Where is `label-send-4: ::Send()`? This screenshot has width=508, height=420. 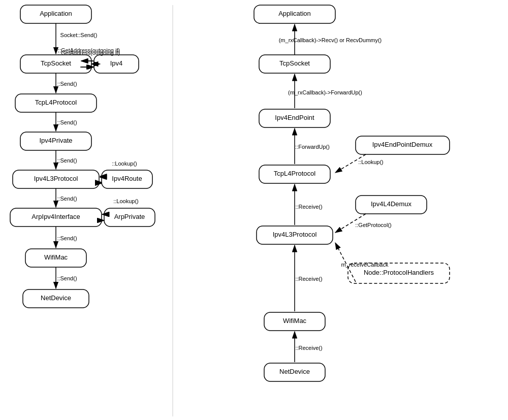 label-send-4: ::Send() is located at coordinates (67, 199).